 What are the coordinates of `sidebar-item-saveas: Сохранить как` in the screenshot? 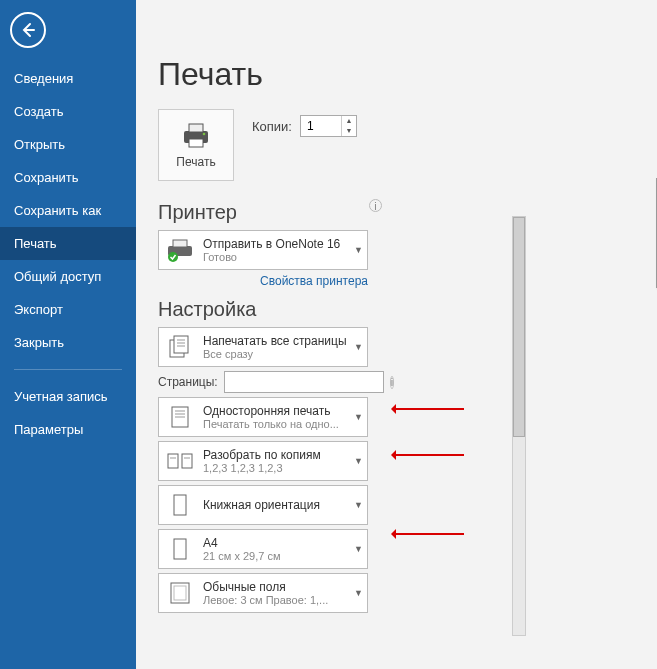 It's located at (68, 210).